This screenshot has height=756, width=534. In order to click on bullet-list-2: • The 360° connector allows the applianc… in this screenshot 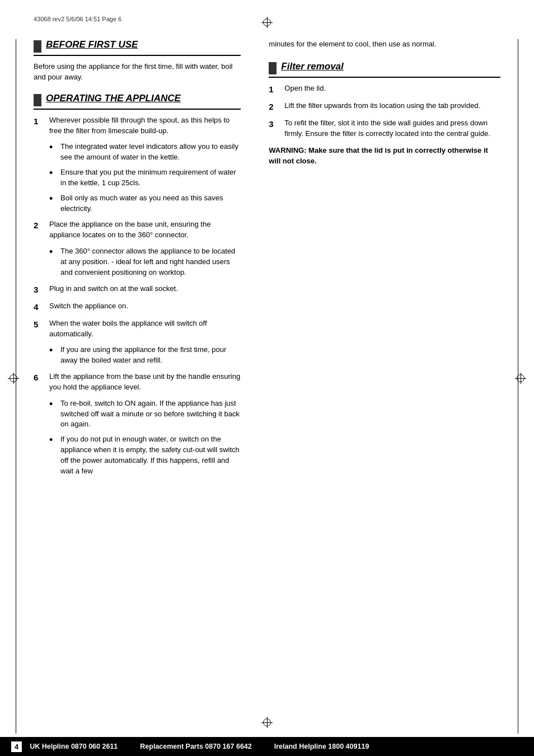, I will do `click(145, 262)`.